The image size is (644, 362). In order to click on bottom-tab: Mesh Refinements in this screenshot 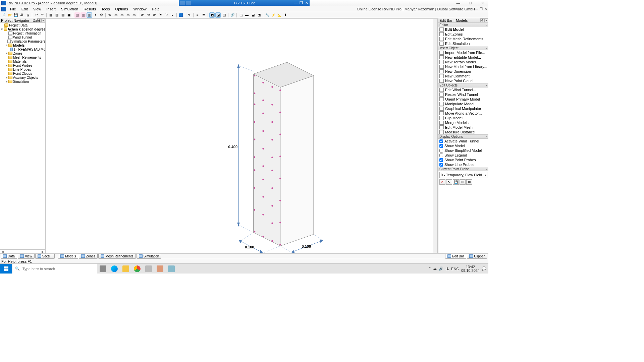, I will do `click(117, 256)`.